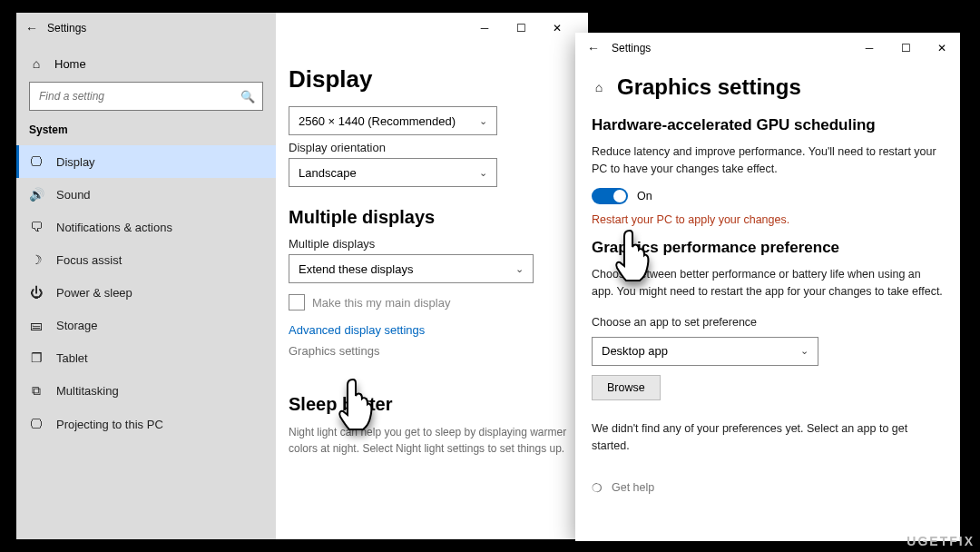 The height and width of the screenshot is (552, 980). I want to click on resolution-select: 2560 × 1440 (Recommended) ⌄, so click(393, 121).